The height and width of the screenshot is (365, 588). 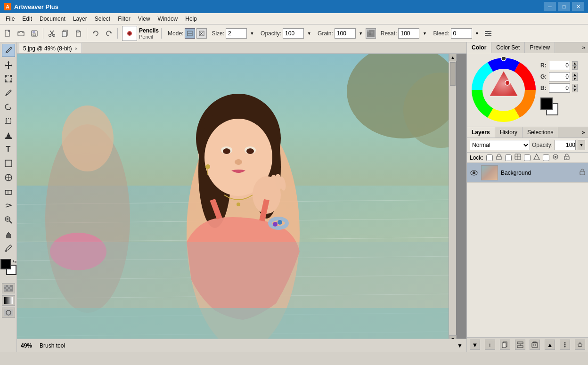 What do you see at coordinates (504, 90) in the screenshot?
I see `color-wheel-container` at bounding box center [504, 90].